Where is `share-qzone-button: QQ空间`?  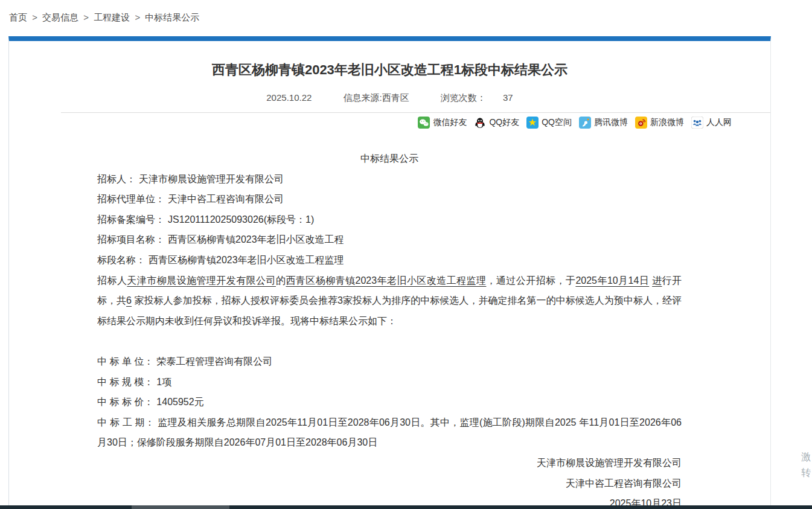
share-qzone-button: QQ空间 is located at coordinates (549, 123).